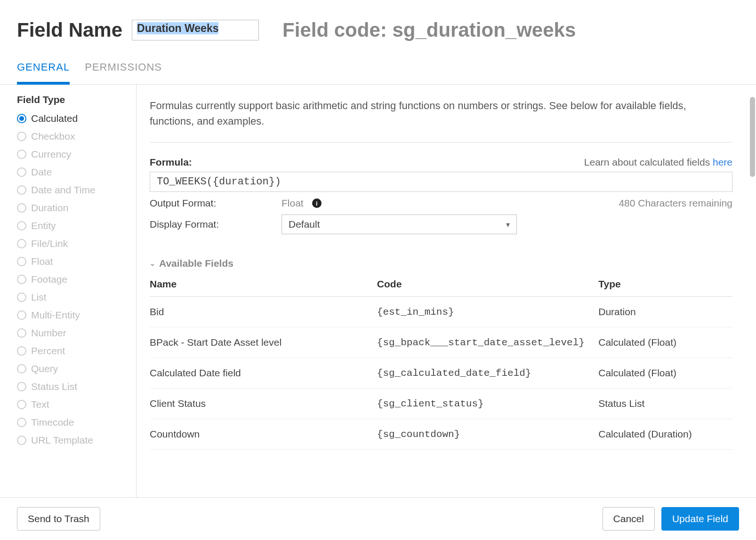  What do you see at coordinates (723, 162) in the screenshot?
I see `learn-here-link: here` at bounding box center [723, 162].